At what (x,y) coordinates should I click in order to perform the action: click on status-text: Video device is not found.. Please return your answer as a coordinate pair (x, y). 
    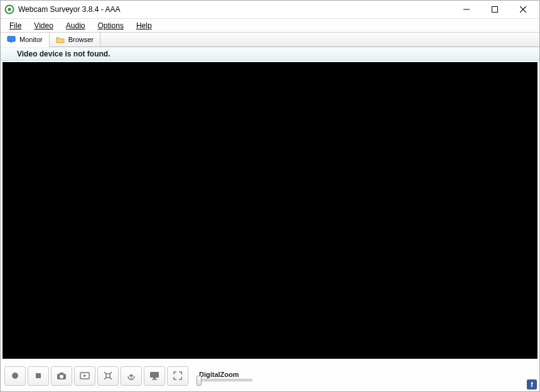
    Looking at the image, I should click on (63, 54).